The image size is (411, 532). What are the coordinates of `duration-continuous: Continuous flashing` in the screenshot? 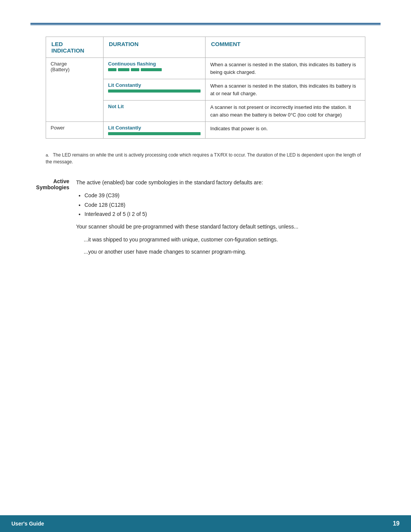 It's located at (155, 69).